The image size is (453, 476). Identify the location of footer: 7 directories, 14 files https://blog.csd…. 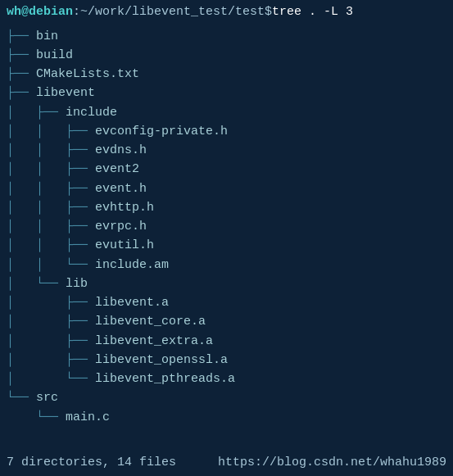
(226, 462).